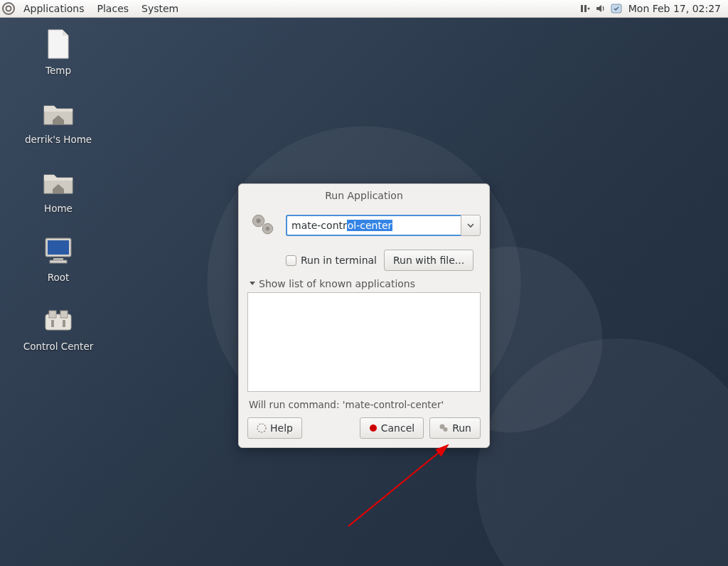 Image resolution: width=728 pixels, height=566 pixels. Describe the element at coordinates (58, 51) in the screenshot. I see `desktop-icon-temp: Temp` at that location.